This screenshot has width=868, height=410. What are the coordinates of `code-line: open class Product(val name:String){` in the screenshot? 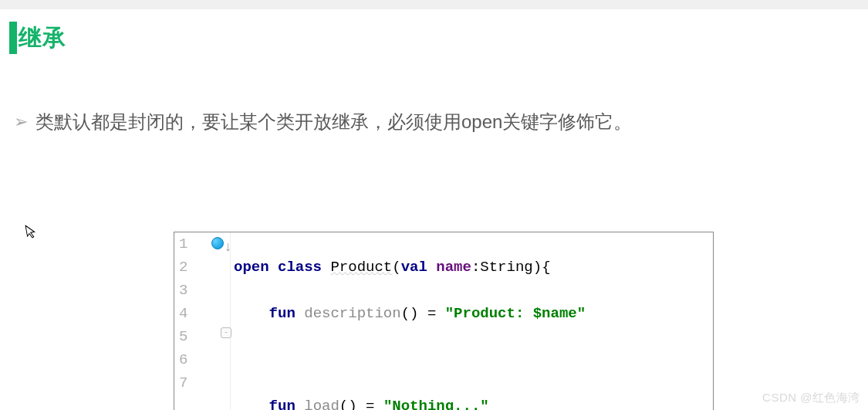 It's located at (474, 267).